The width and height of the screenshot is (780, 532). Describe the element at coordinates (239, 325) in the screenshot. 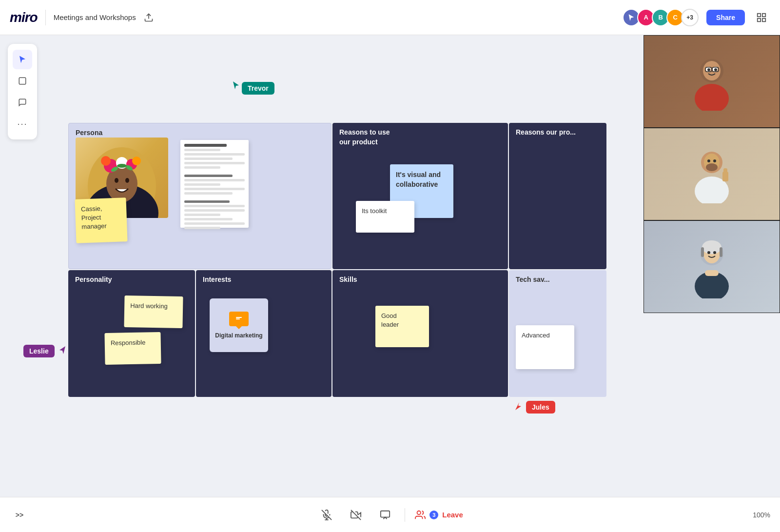

I see `digital-marketing-card: Digital marketing` at that location.